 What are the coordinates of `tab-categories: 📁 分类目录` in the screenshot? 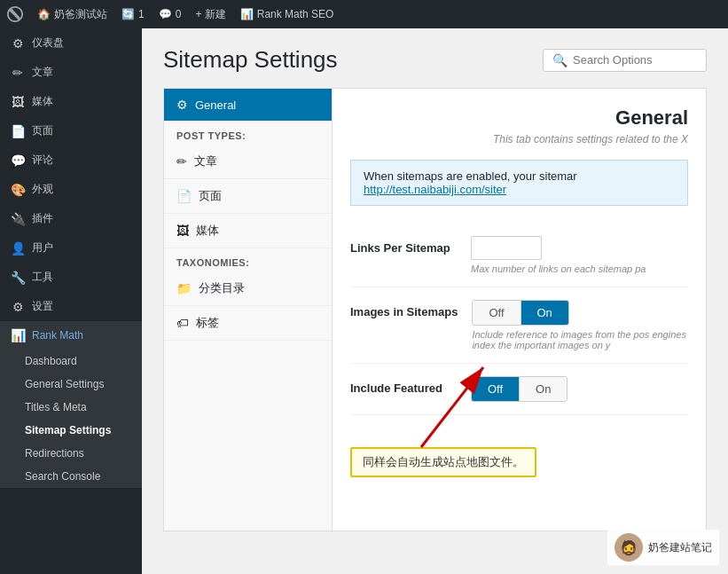 It's located at (248, 289).